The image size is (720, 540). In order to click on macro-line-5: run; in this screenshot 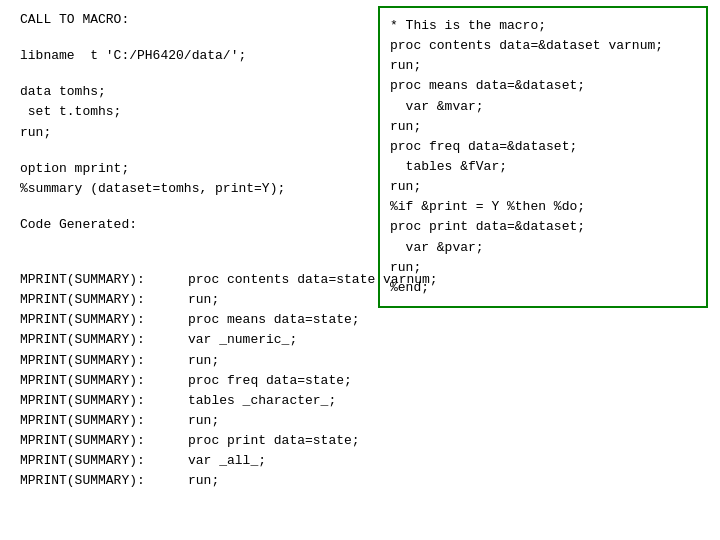, I will do `click(543, 127)`.